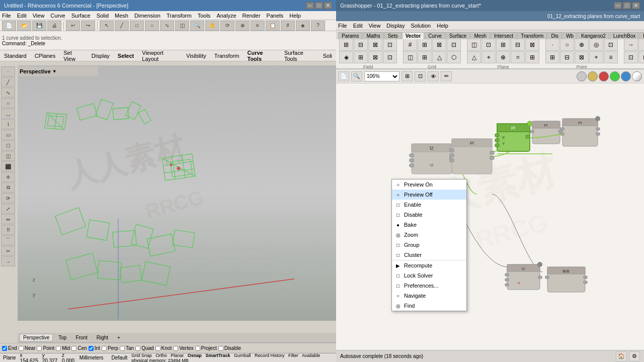 The width and height of the screenshot is (644, 362). What do you see at coordinates (503, 45) in the screenshot?
I see `gh-plane-icon3: ⊞` at bounding box center [503, 45].